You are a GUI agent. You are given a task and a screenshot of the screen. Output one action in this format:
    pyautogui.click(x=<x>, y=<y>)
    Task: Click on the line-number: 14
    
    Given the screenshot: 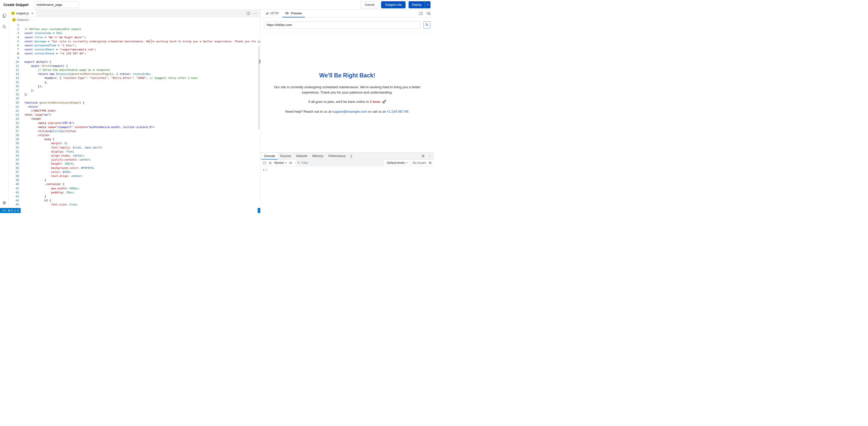 What is the action you would take?
    pyautogui.click(x=14, y=78)
    